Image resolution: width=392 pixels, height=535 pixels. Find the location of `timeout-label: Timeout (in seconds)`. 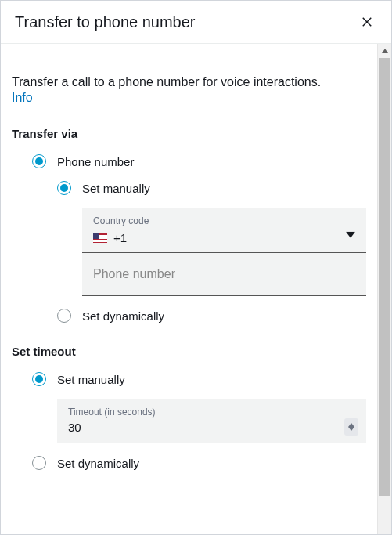

timeout-label: Timeout (in seconds) is located at coordinates (211, 412).